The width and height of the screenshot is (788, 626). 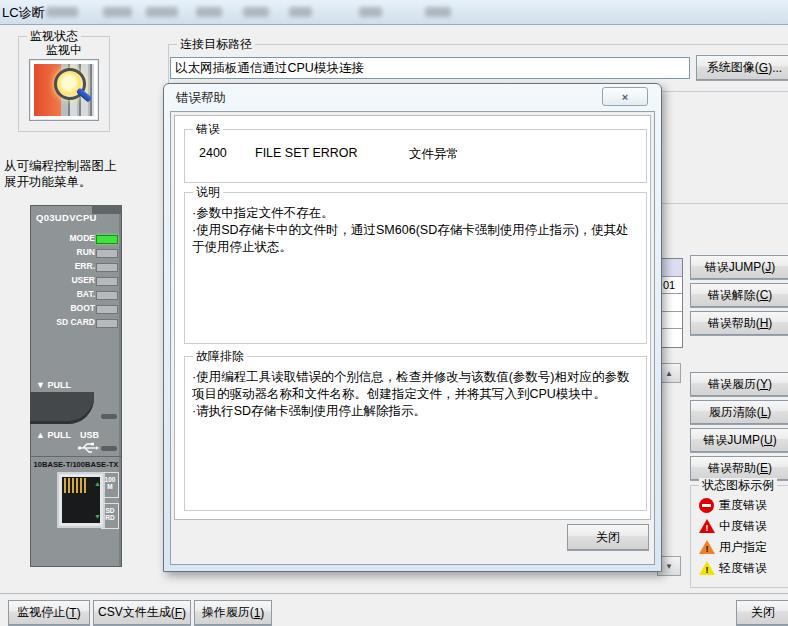 What do you see at coordinates (66, 218) in the screenshot?
I see `cpu-model-label: Q03UDVCPU` at bounding box center [66, 218].